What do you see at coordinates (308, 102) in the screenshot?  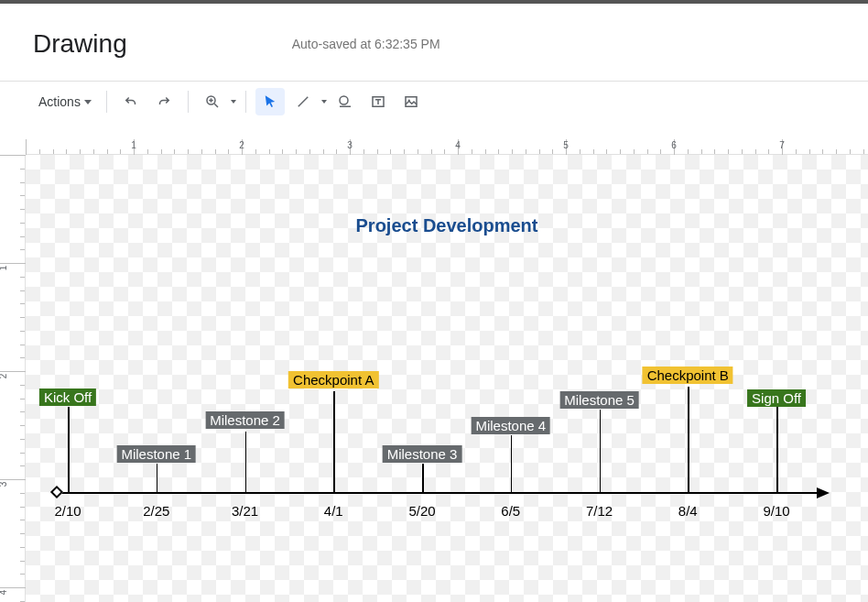 I see `line-tool-button` at bounding box center [308, 102].